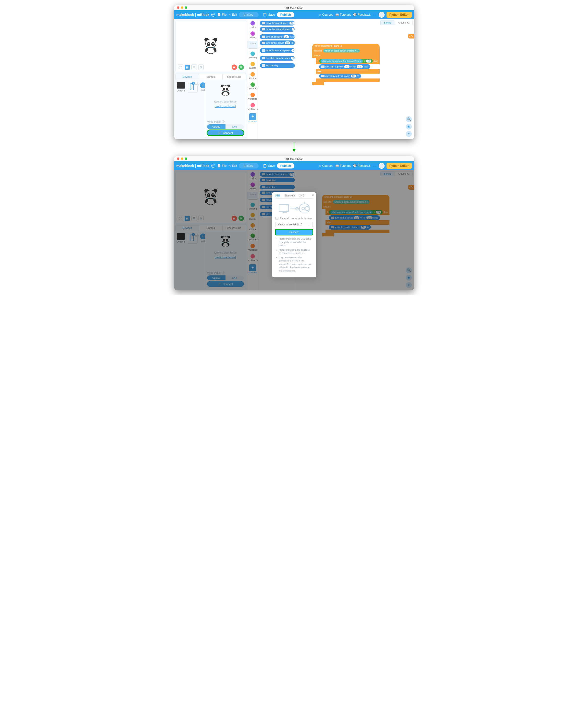  I want to click on dialog-close-icon: ✕, so click(313, 195).